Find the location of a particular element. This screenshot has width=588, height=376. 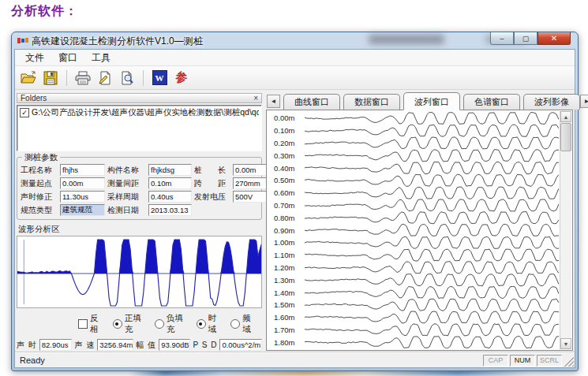

param-label: 测量间距 is located at coordinates (126, 184).